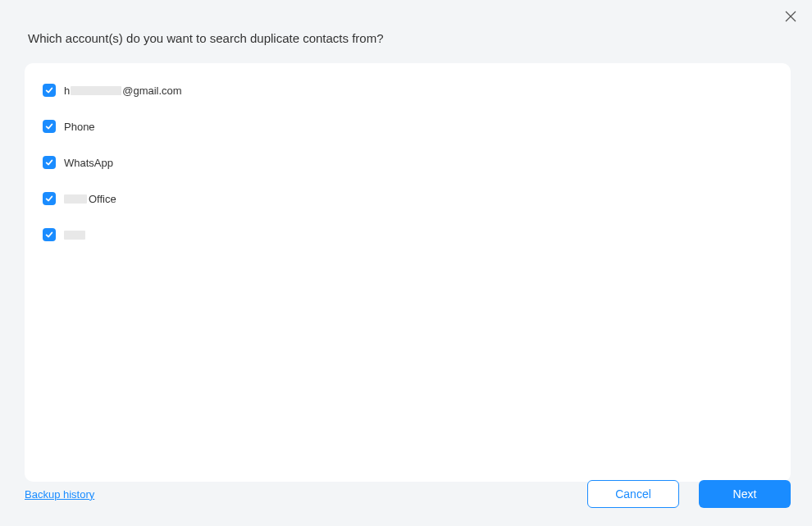  I want to click on dialog-title: Which account(s) do you want to search d…, so click(406, 23).